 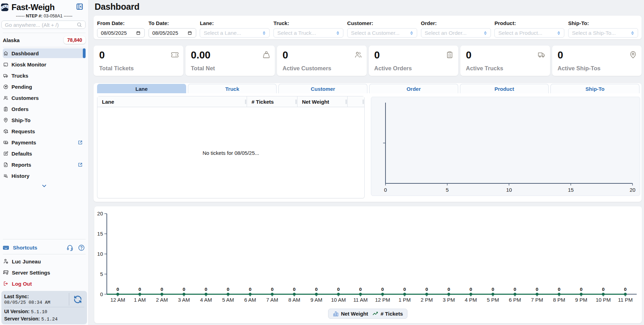 I want to click on svg-text: 11 PM, so click(x=625, y=300).